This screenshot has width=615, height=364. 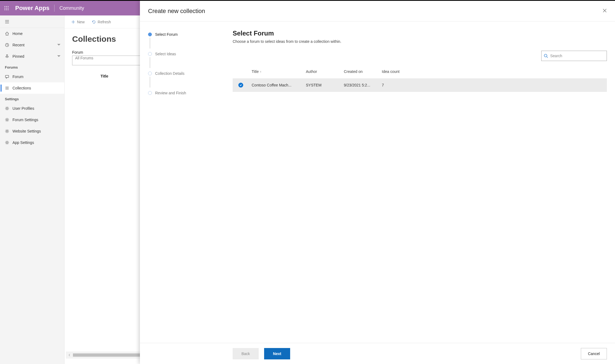 I want to click on app-scope: Community, so click(x=69, y=8).